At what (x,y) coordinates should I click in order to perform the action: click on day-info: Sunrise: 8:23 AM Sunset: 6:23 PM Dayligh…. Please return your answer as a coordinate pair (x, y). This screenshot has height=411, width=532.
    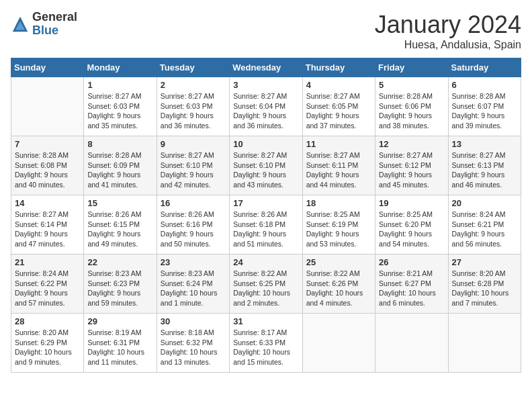
    Looking at the image, I should click on (120, 289).